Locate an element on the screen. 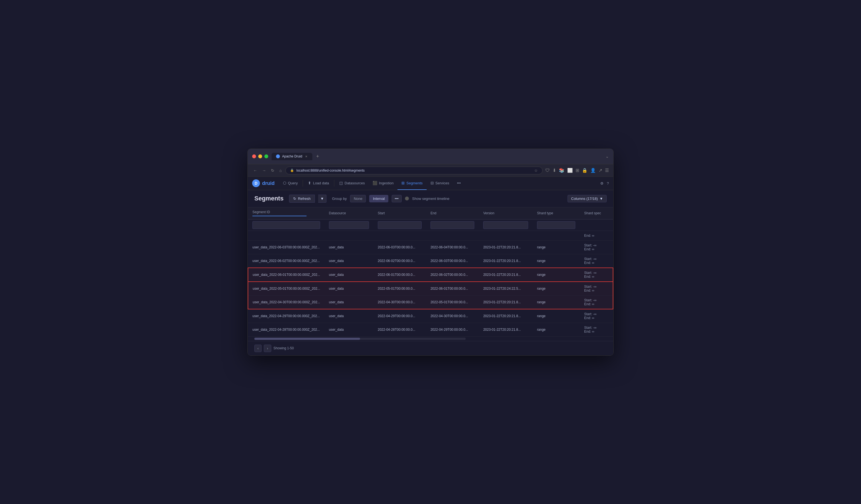 Image resolution: width=861 pixels, height=504 pixels. group-interval-button: Interval is located at coordinates (379, 199).